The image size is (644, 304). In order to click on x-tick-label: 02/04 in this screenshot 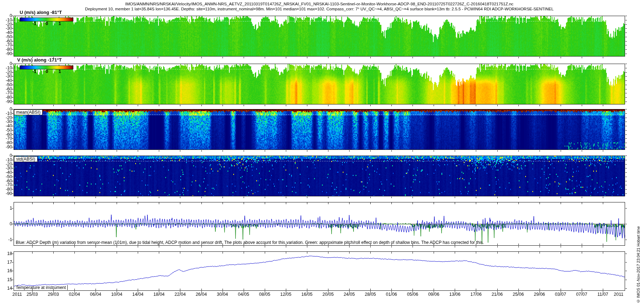, I will do `click(74, 294)`.